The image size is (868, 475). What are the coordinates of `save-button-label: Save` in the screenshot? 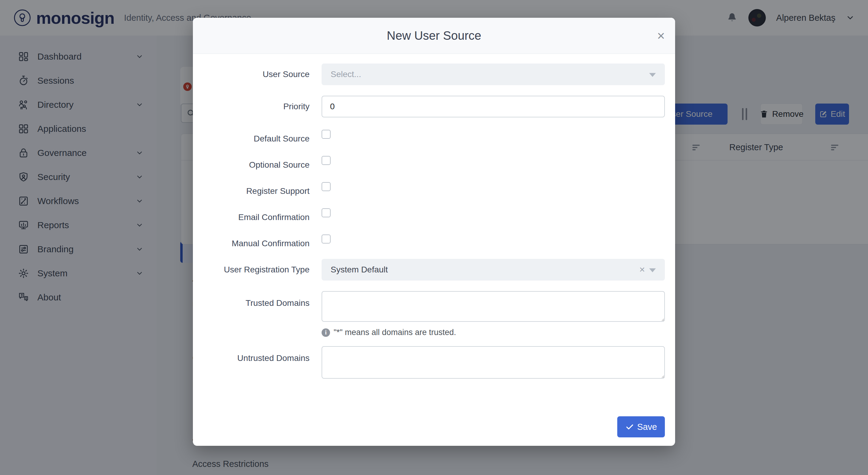 It's located at (647, 427).